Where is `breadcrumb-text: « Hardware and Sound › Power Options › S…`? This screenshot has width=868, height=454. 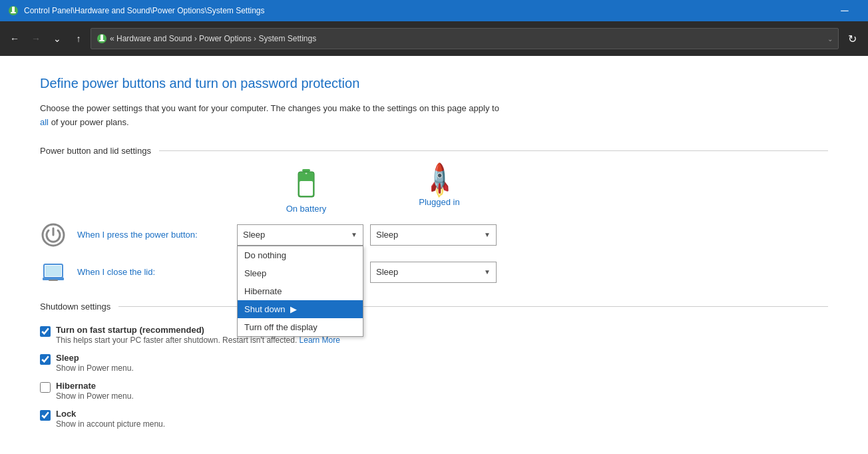
breadcrumb-text: « Hardware and Sound › Power Options › S… is located at coordinates (467, 39).